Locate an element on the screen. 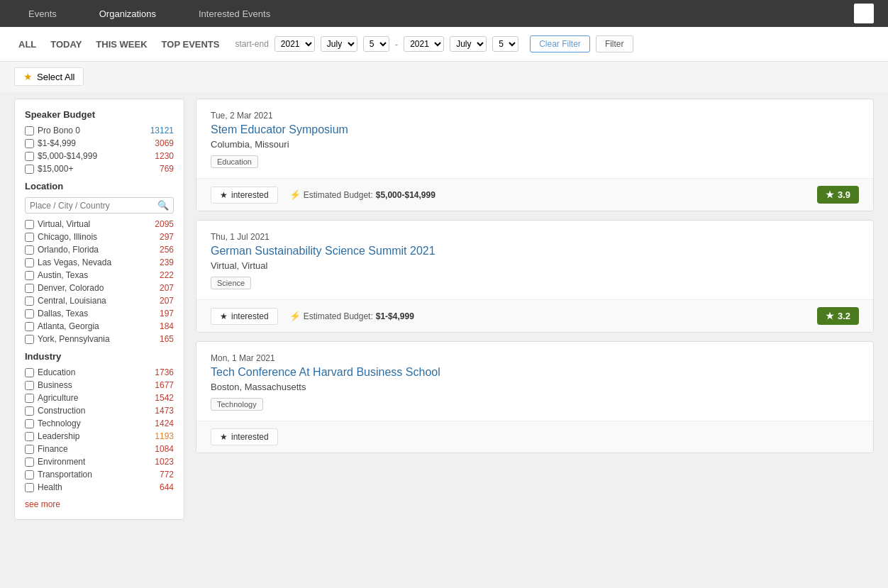 The width and height of the screenshot is (888, 588). location-item: Central, Louisiana 207 is located at coordinates (99, 301).